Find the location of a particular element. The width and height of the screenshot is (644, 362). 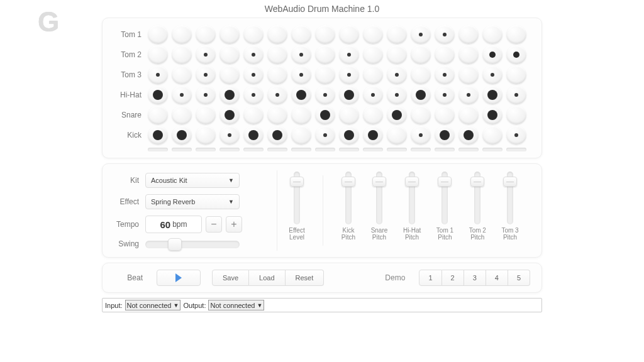

demo-button-1: 1 is located at coordinates (430, 278).